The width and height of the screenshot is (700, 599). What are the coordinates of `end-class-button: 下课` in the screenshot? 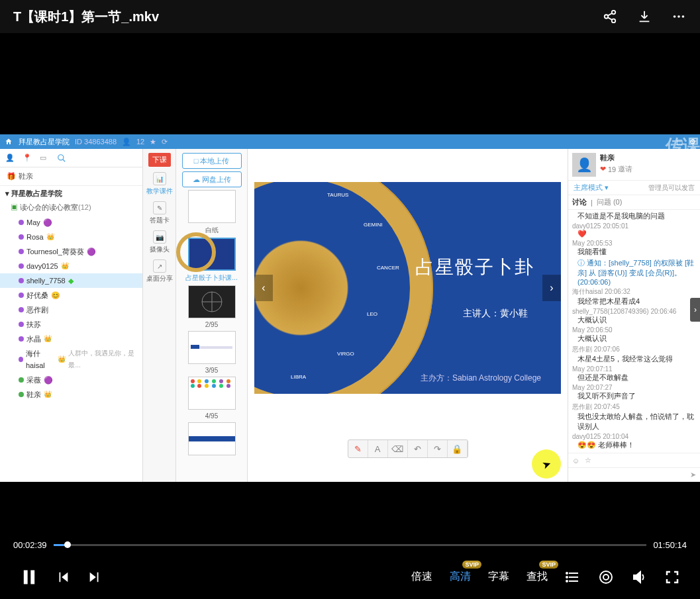 It's located at (160, 160).